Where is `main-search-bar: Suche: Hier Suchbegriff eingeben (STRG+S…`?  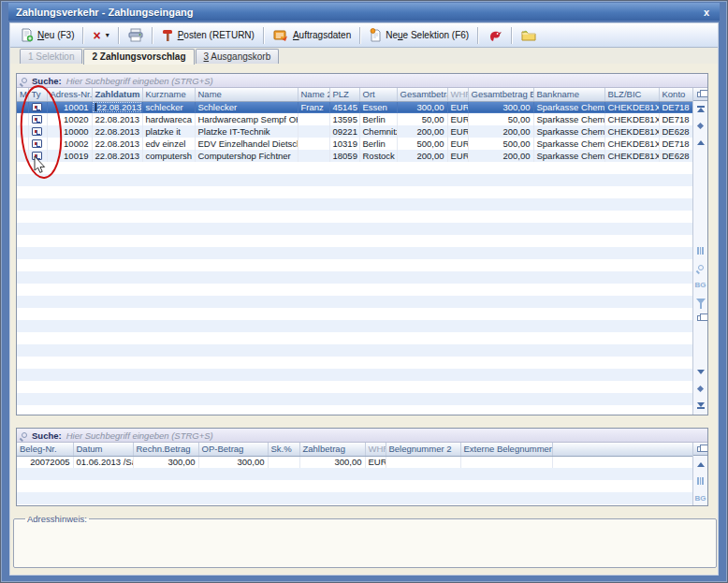
main-search-bar: Suche: Hier Suchbegriff eingeben (STRG+S… is located at coordinates (362, 80).